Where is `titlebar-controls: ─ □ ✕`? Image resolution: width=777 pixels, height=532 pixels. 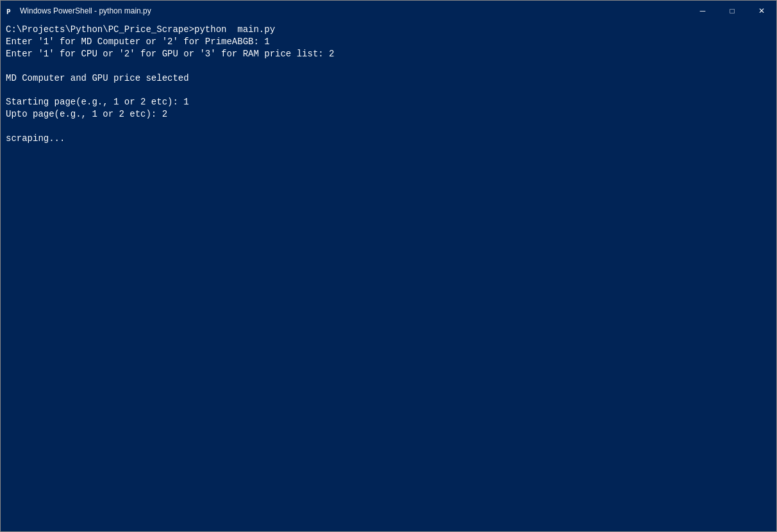
titlebar-controls: ─ □ ✕ is located at coordinates (732, 11).